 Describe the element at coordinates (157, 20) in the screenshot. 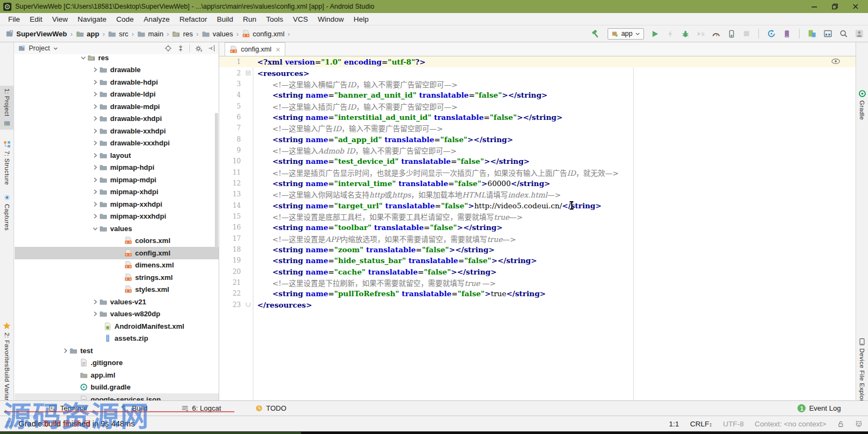

I see `menu-analyze: Analyze` at that location.